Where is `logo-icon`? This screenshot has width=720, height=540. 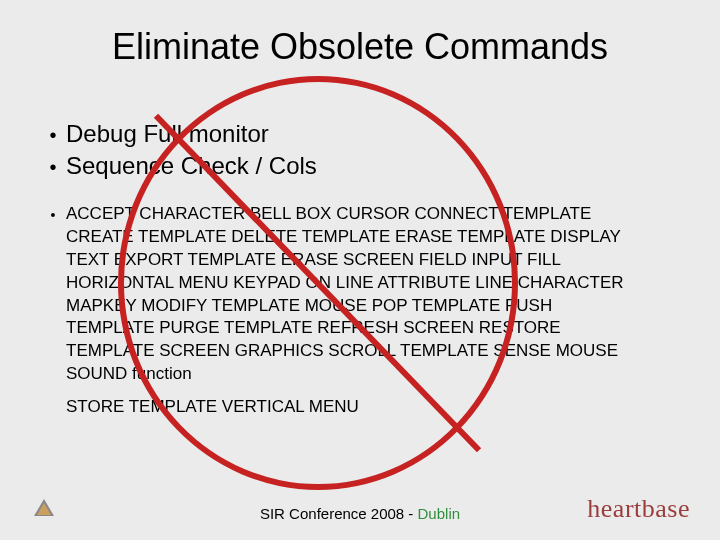 logo-icon is located at coordinates (44, 508).